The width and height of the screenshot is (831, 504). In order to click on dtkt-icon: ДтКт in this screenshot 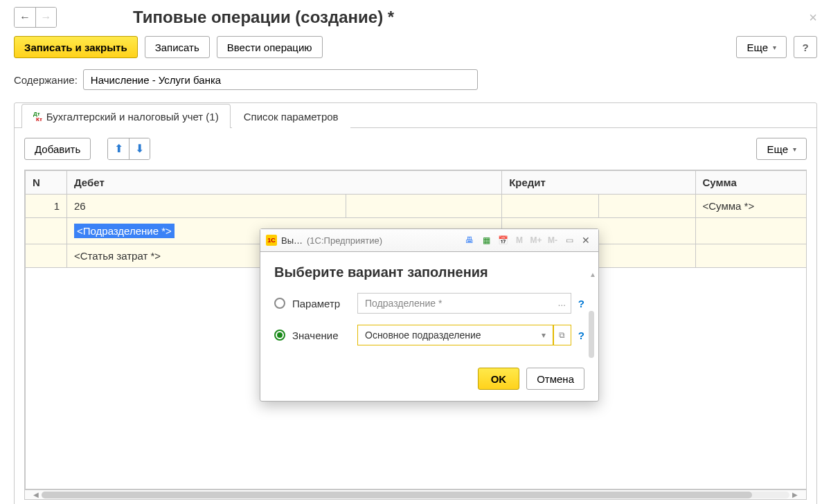, I will do `click(37, 117)`.